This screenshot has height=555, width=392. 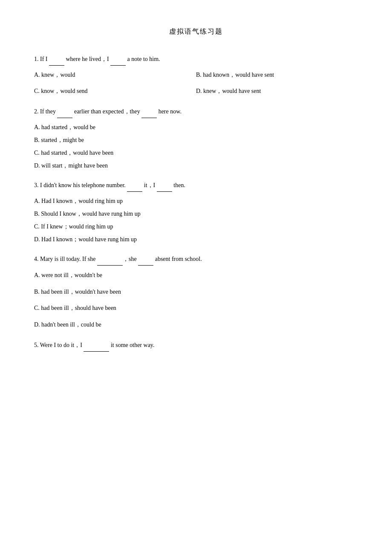 What do you see at coordinates (196, 92) in the screenshot?
I see `question-1-options-cd: C. know，would send D. knew，would have se…` at bounding box center [196, 92].